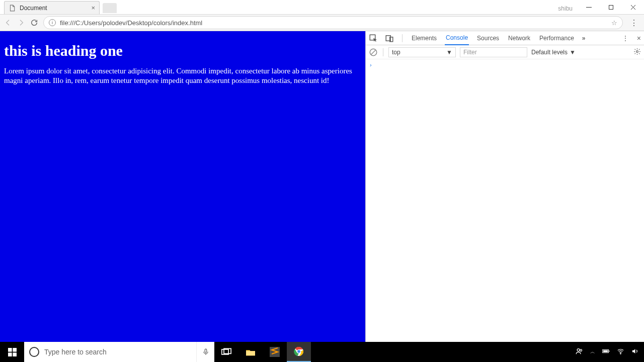 Image resolution: width=644 pixels, height=362 pixels. What do you see at coordinates (611, 7) in the screenshot?
I see `window-controls` at bounding box center [611, 7].